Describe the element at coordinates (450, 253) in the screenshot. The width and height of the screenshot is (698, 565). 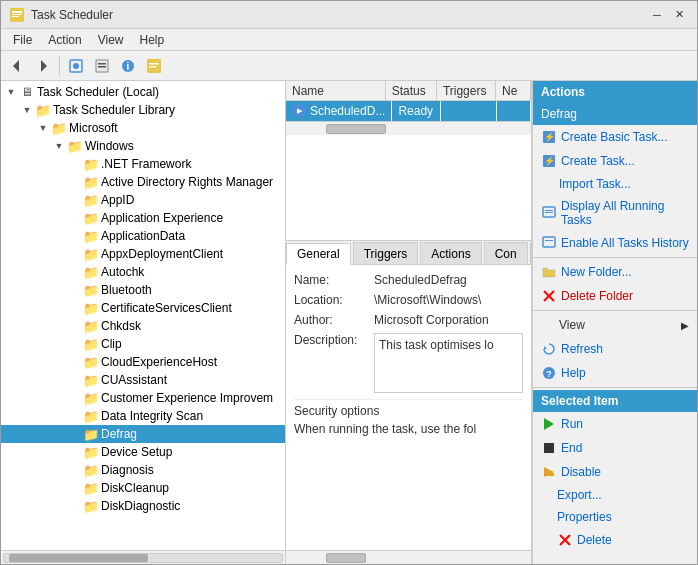
I see `tab-actions: Actions` at that location.